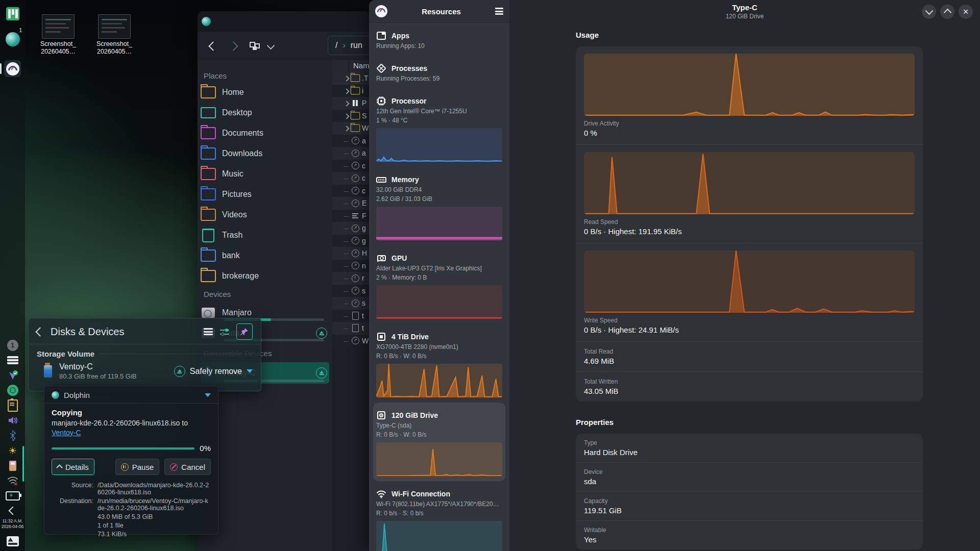  I want to click on resources-item-wi-fi-connection: Wi-Fi ConnectionWi-Fi 7(802.11be) AX1775…, so click(439, 516).